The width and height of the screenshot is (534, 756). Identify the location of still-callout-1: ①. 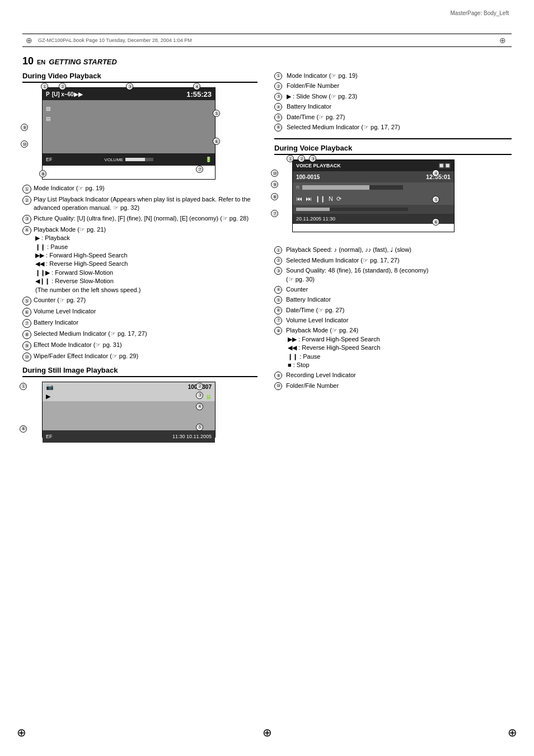
(24, 386).